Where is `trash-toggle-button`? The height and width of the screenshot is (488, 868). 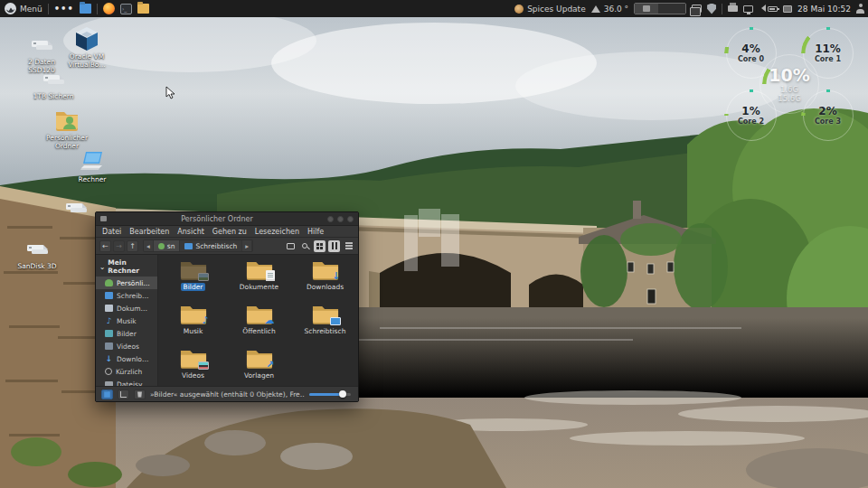
trash-toggle-button is located at coordinates (139, 394).